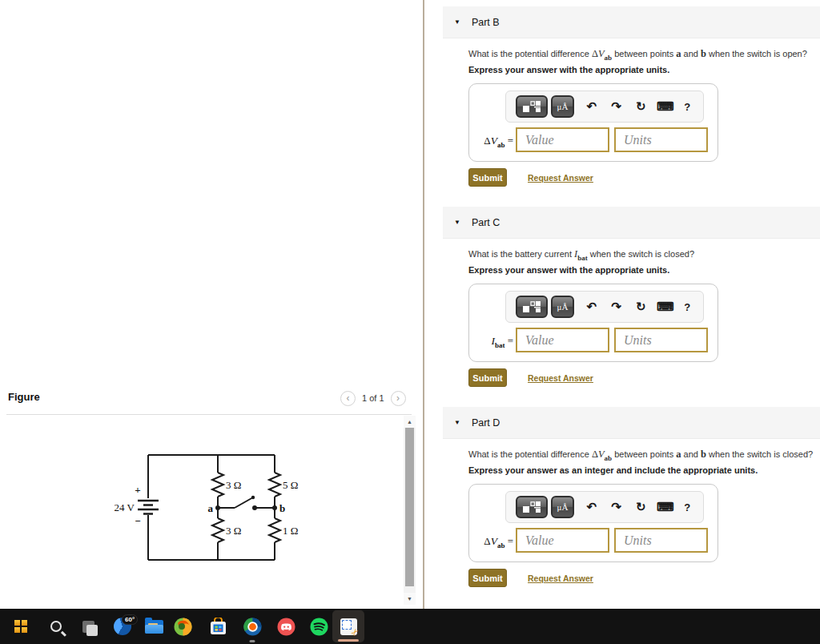 This screenshot has width=820, height=644. What do you see at coordinates (56, 626) in the screenshot?
I see `search-button` at bounding box center [56, 626].